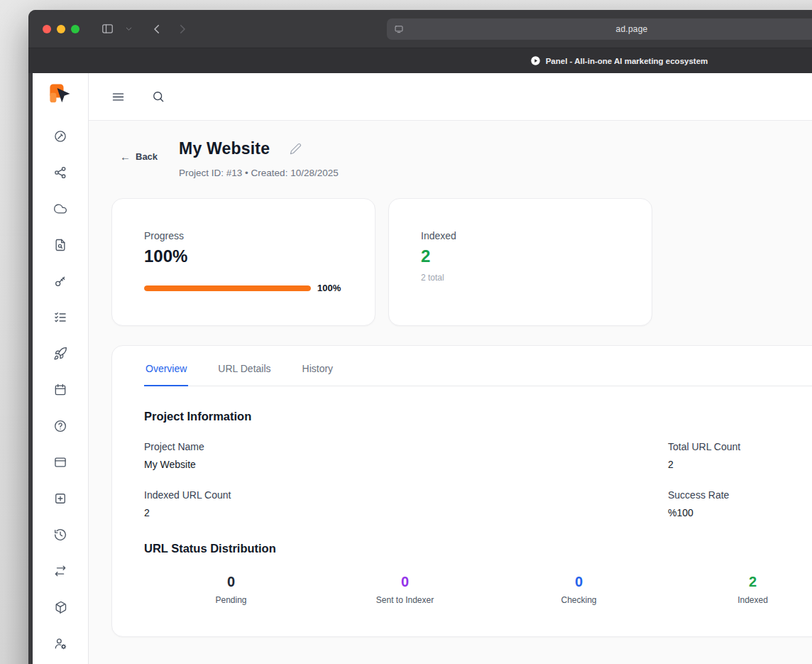 Image resolution: width=812 pixels, height=664 pixels. Describe the element at coordinates (60, 390) in the screenshot. I see `calendar-icon` at that location.